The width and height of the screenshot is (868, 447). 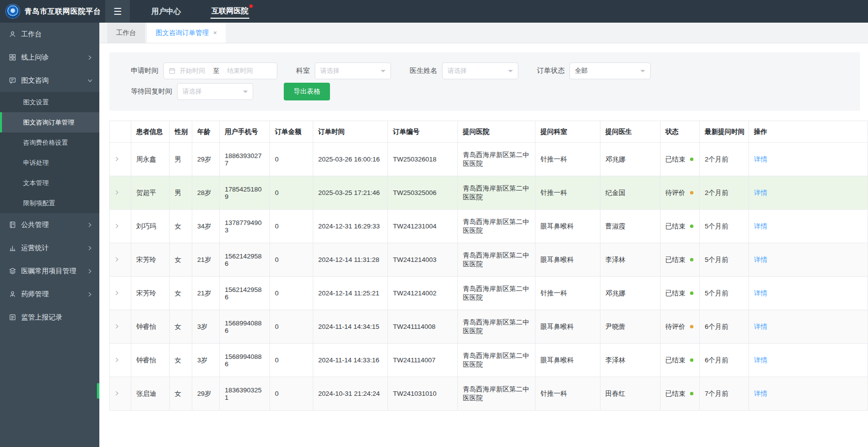 What do you see at coordinates (480, 71) in the screenshot?
I see `doctor-name-select: 请选择` at bounding box center [480, 71].